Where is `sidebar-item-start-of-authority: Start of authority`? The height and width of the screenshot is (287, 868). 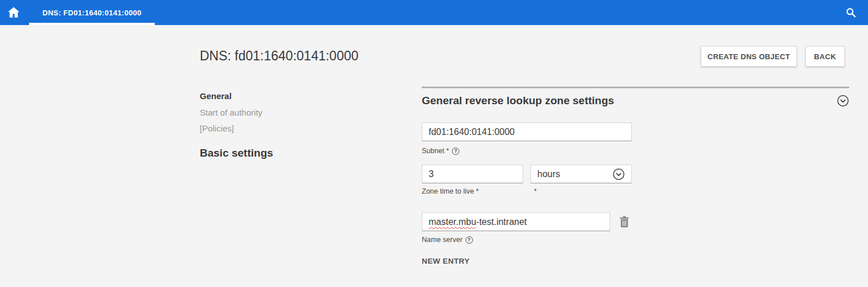
sidebar-item-start-of-authority: Start of authority is located at coordinates (231, 113).